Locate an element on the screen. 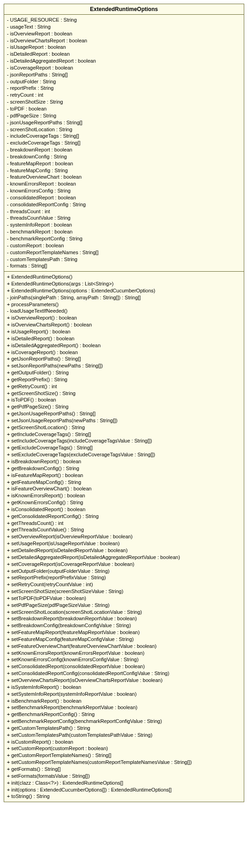  attribute-row: - systemInfoReport : boolean is located at coordinates (124, 225).